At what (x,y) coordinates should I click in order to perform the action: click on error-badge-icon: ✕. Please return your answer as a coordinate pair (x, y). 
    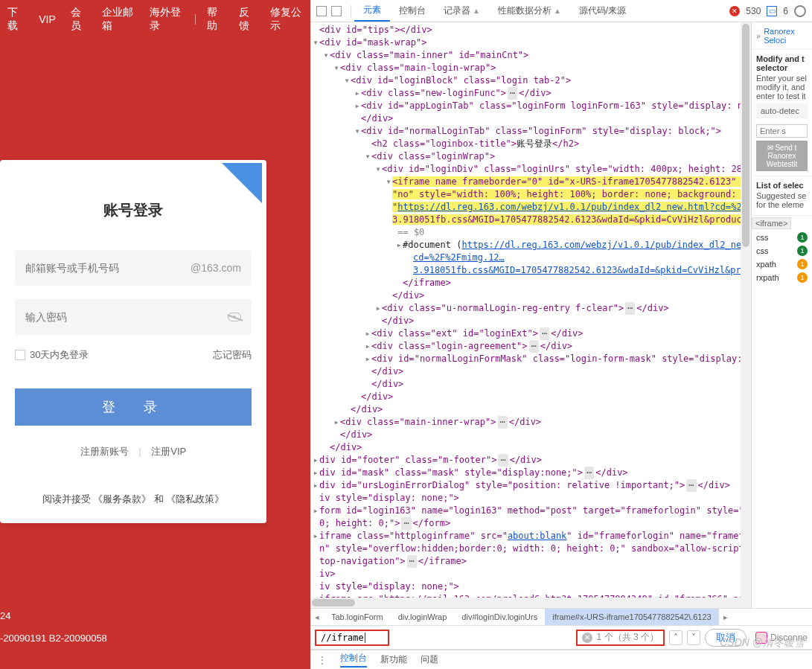
    Looking at the image, I should click on (735, 11).